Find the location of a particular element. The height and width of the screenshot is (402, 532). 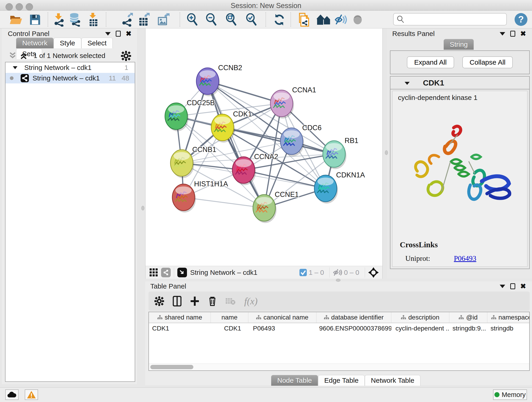

column-header: canonical name is located at coordinates (282, 318).